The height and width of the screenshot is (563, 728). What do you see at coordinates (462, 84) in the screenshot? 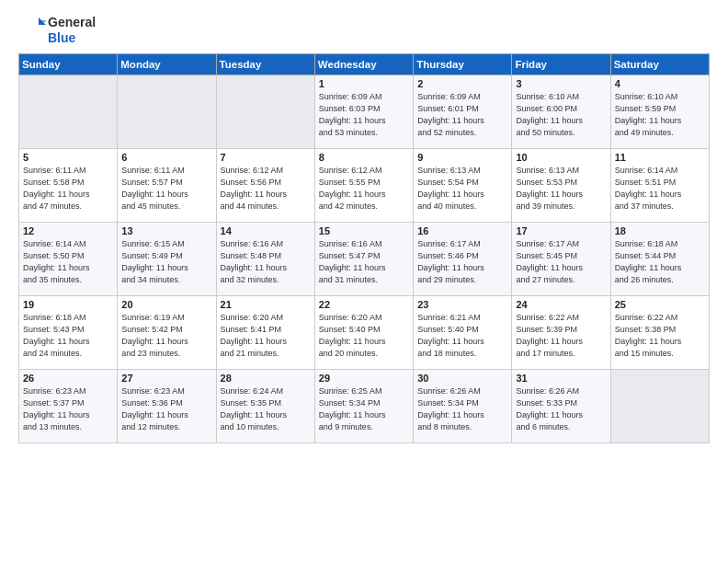
I see `day-number: 2` at bounding box center [462, 84].